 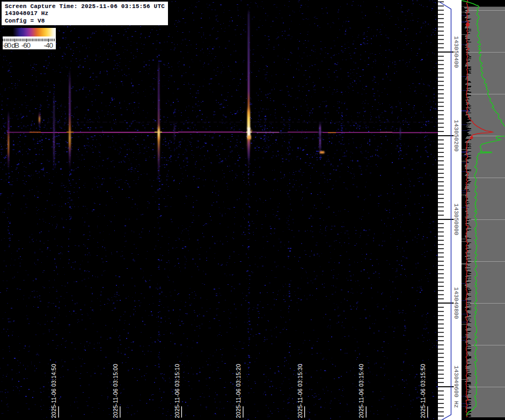 What do you see at coordinates (456, 135) in the screenshot?
I see `svg-text: 143050200` at bounding box center [456, 135].